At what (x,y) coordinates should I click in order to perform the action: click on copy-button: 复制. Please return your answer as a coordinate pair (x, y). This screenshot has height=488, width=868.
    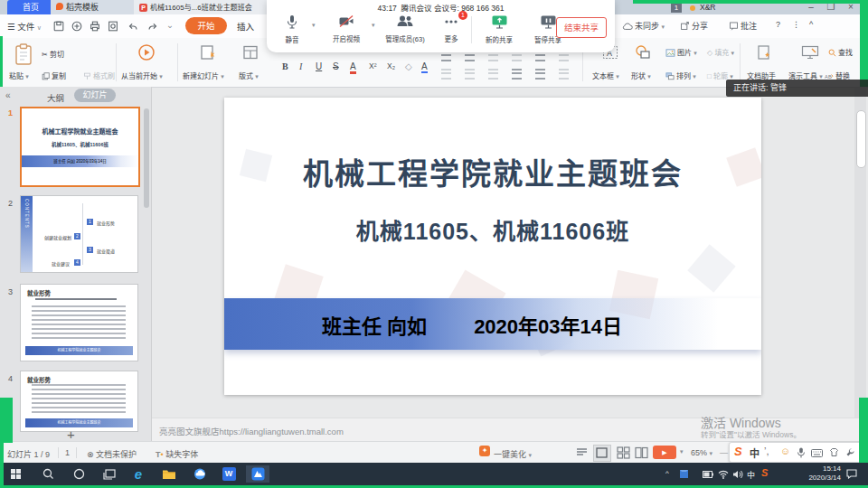
    Looking at the image, I should click on (54, 76).